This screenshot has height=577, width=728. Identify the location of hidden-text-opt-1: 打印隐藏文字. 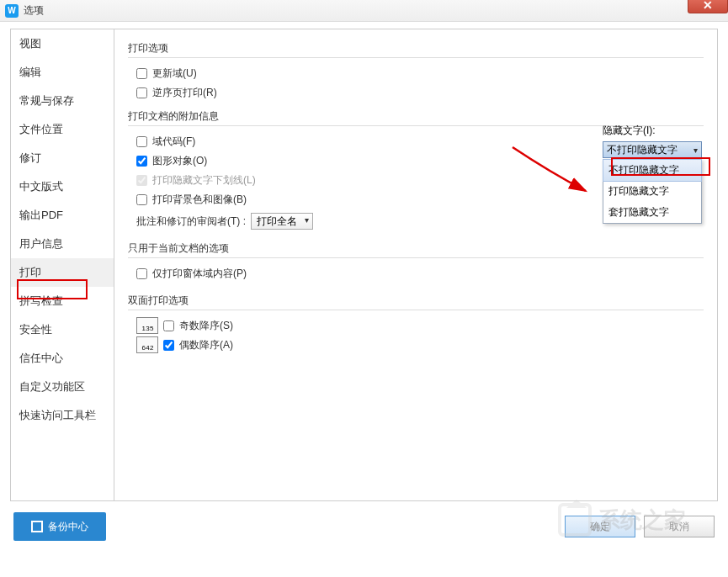
(652, 192).